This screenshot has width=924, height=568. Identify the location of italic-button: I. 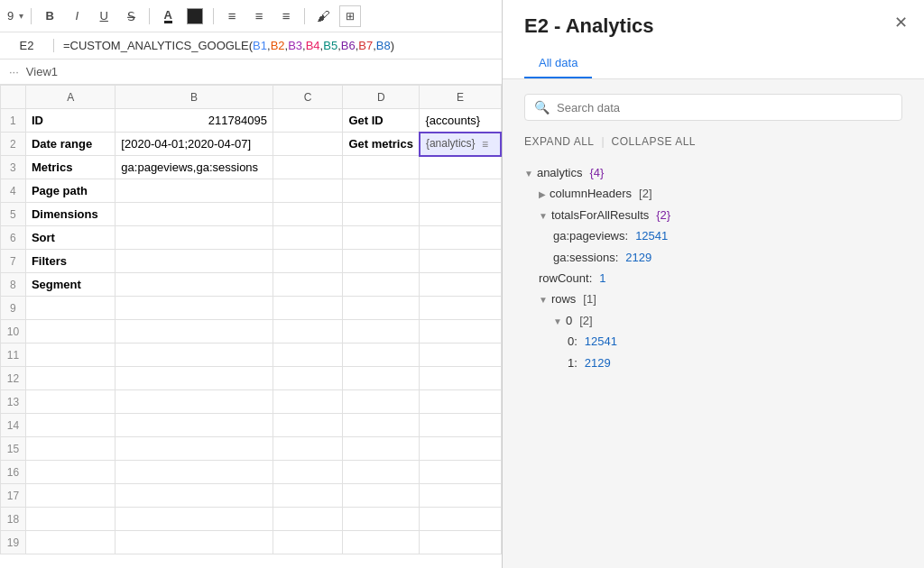
(77, 16).